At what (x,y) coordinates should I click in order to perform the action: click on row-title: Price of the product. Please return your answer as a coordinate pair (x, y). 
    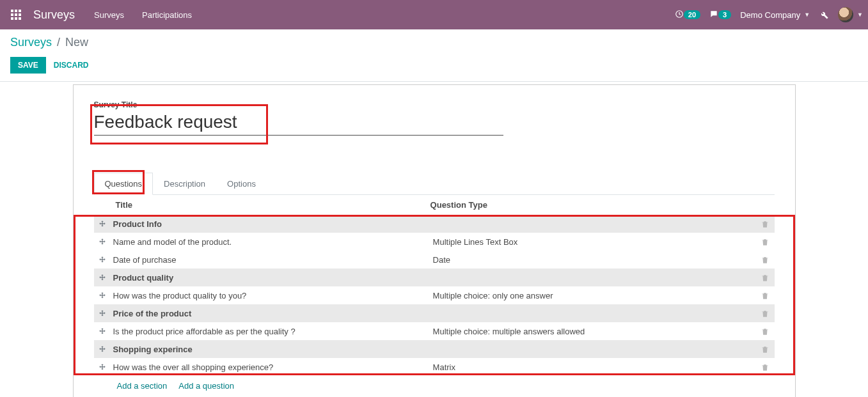
    Looking at the image, I should click on (271, 313).